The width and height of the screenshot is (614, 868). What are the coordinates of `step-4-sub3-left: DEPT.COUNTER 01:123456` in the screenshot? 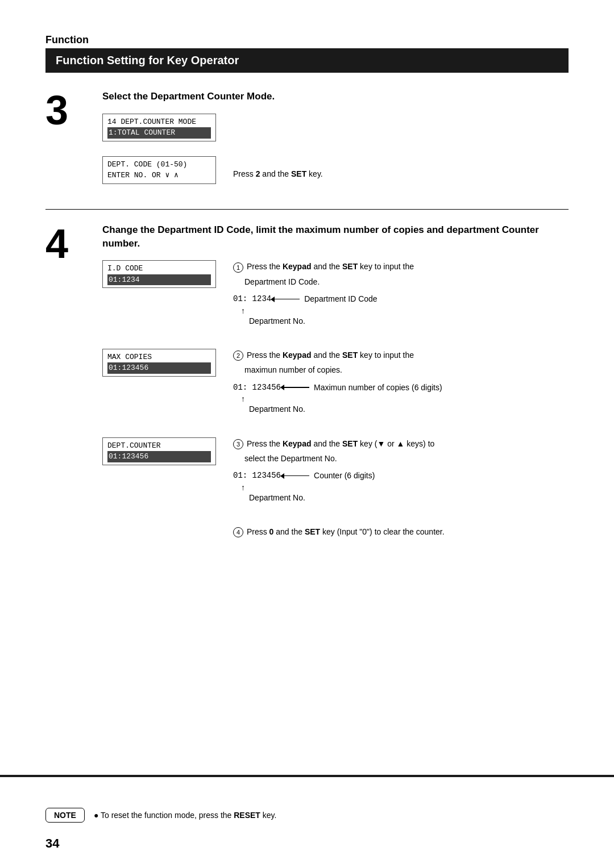 It's located at (159, 456).